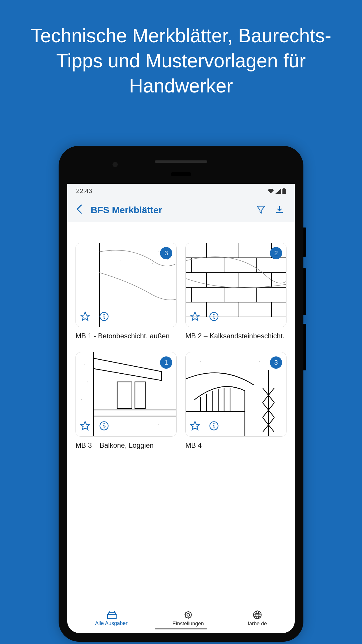  Describe the element at coordinates (112, 618) in the screenshot. I see `tab-all-issues: Alle Ausgaben` at that location.